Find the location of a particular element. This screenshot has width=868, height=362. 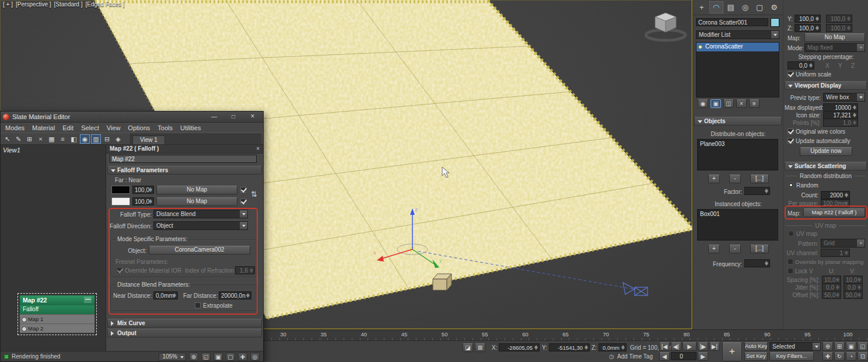

menu-tools: Tools is located at coordinates (165, 128).